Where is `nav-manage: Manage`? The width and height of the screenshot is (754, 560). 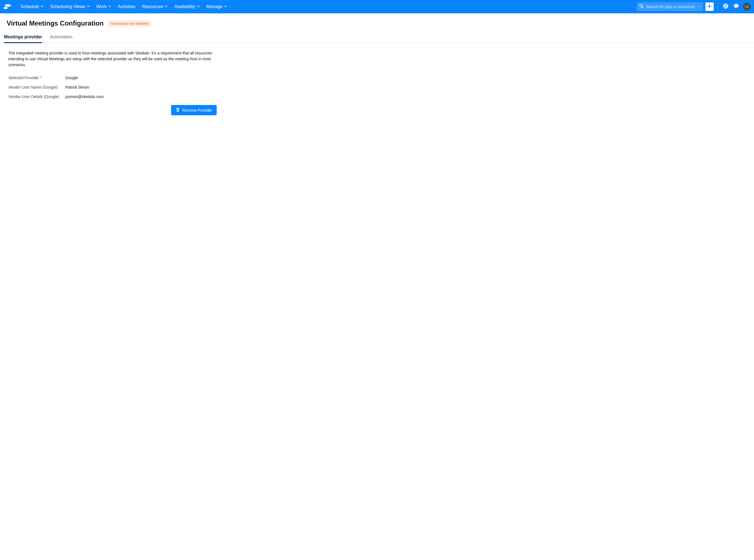
nav-manage: Manage is located at coordinates (217, 7).